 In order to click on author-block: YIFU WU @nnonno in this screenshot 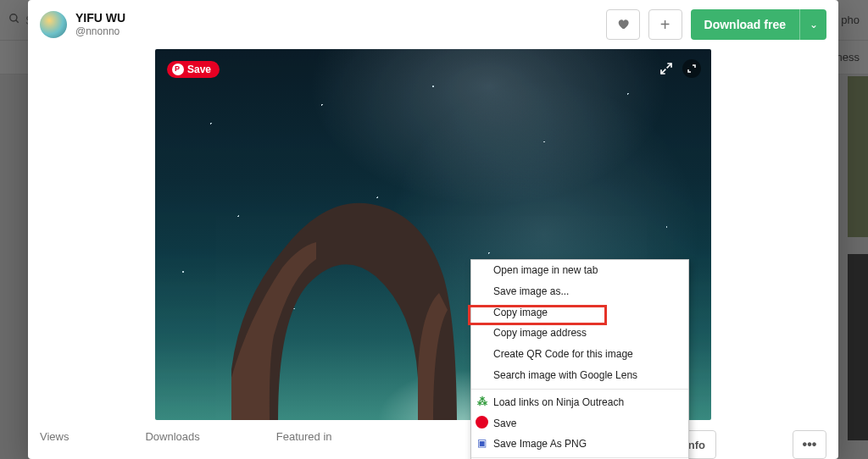, I will do `click(100, 24)`.